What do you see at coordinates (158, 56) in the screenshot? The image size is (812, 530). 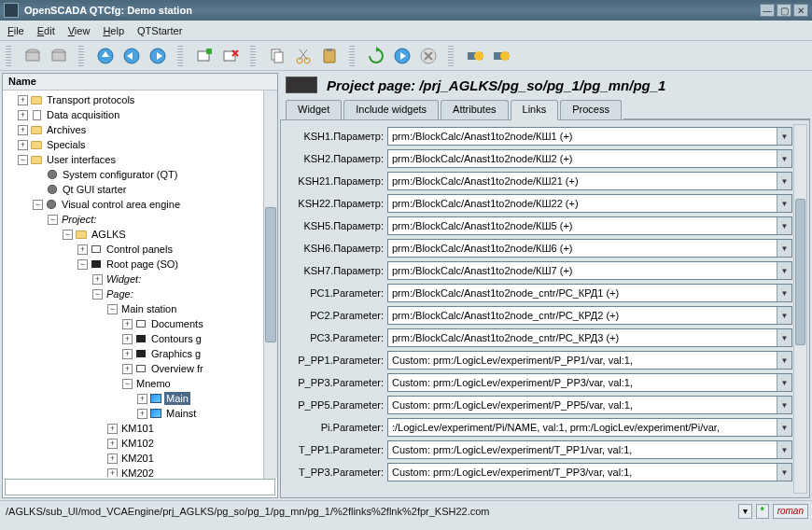 I see `nav-forward-icon` at bounding box center [158, 56].